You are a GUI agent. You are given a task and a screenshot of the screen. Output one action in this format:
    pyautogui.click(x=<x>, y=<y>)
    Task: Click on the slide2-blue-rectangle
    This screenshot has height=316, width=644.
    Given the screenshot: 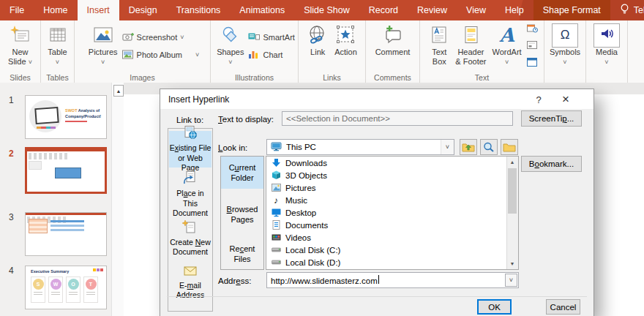 What is the action you would take?
    pyautogui.click(x=68, y=173)
    